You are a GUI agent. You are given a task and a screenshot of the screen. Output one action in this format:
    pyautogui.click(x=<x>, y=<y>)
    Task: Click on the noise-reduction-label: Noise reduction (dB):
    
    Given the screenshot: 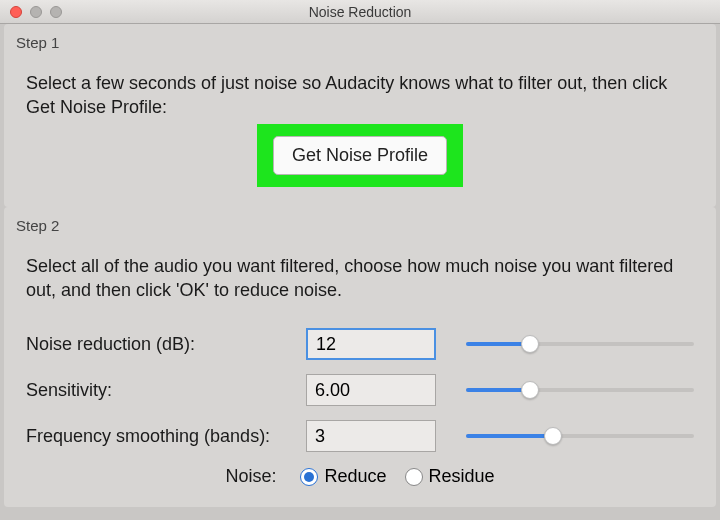 What is the action you would take?
    pyautogui.click(x=166, y=344)
    